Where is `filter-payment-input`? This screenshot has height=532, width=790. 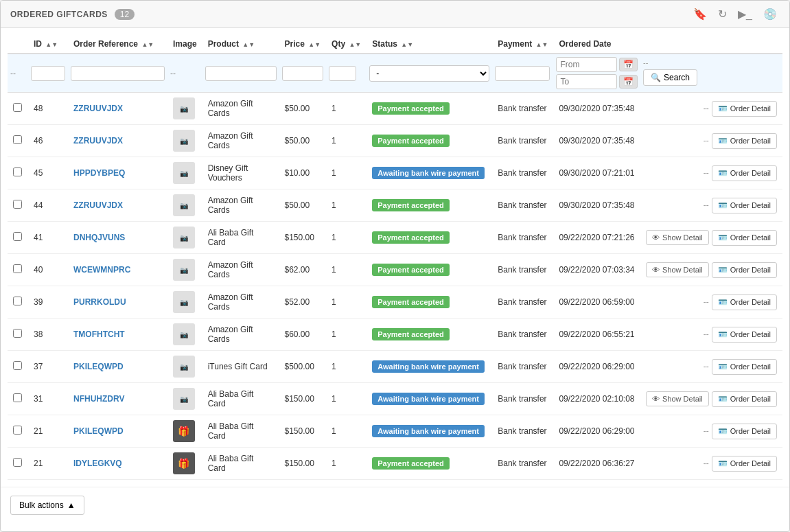
filter-payment-input is located at coordinates (522, 73).